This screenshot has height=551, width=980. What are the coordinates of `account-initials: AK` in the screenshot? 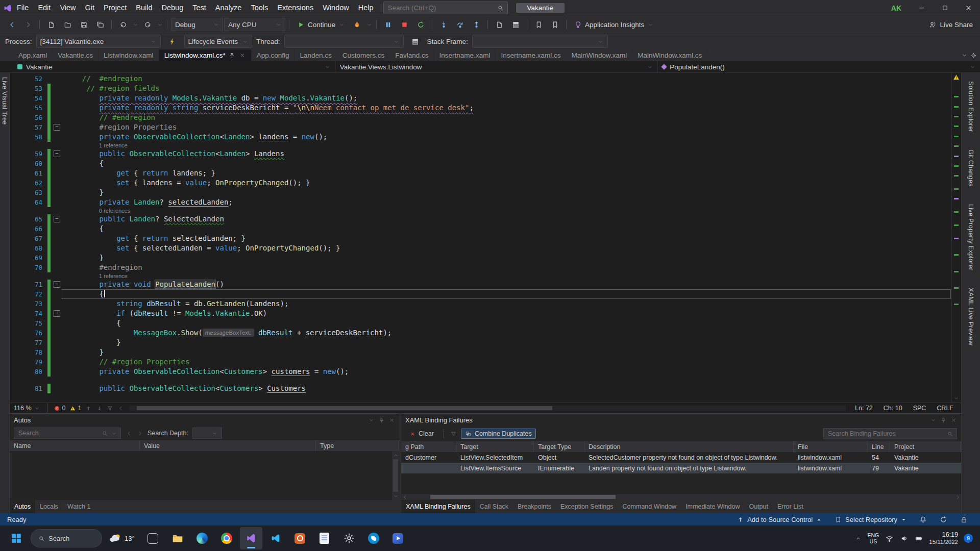 It's located at (896, 8).